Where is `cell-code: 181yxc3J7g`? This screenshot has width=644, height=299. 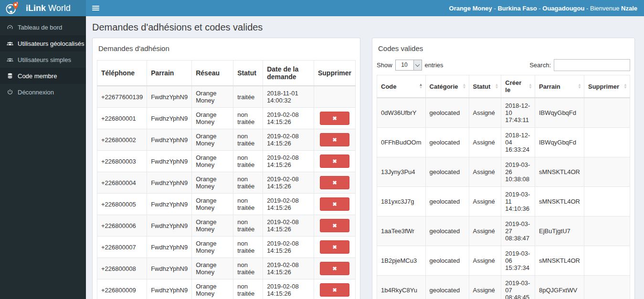
cell-code: 181yxc3J7g is located at coordinates (401, 202).